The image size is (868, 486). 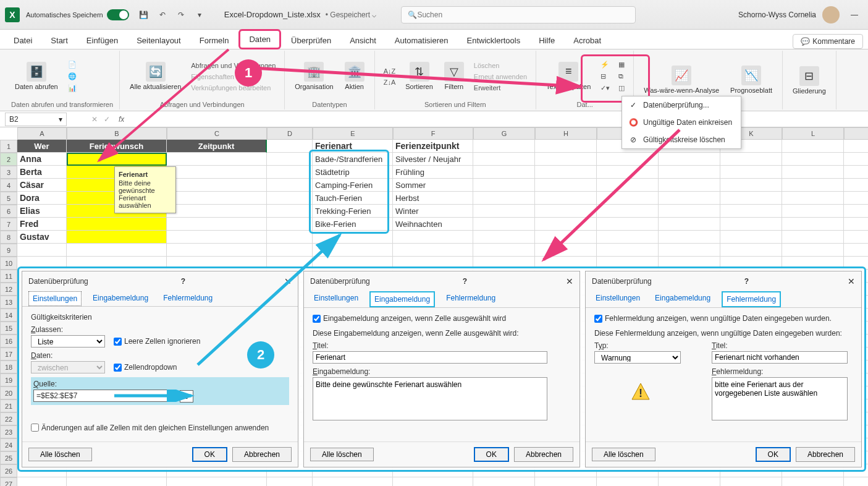 I want to click on cell-C6, so click(x=217, y=211).